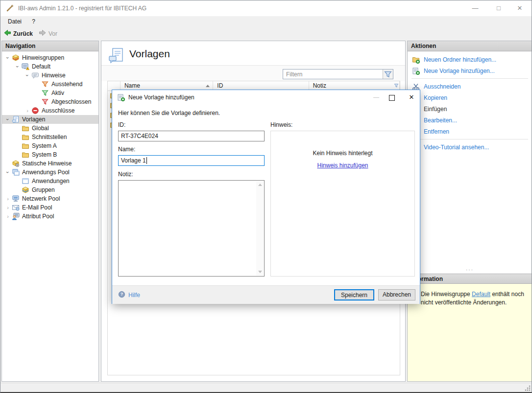  I want to click on action-bearbeiten: Bearbeiten..., so click(470, 120).